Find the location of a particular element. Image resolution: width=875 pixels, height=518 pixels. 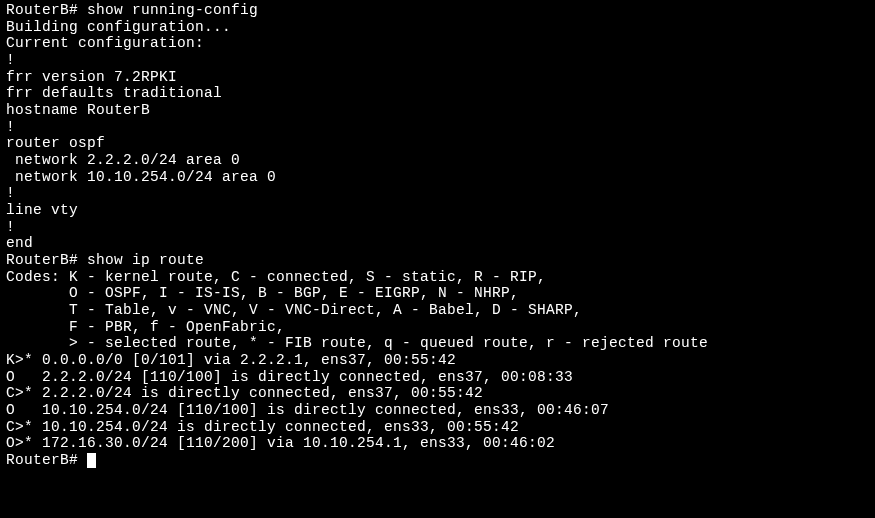

terminal-line: RouterB# show running-config is located at coordinates (438, 10).